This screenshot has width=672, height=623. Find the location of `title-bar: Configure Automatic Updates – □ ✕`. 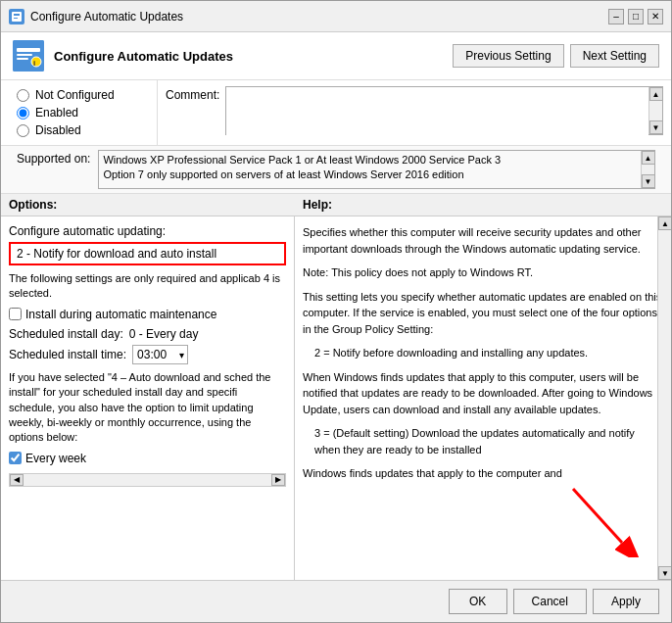

title-bar: Configure Automatic Updates – □ ✕ is located at coordinates (336, 17).